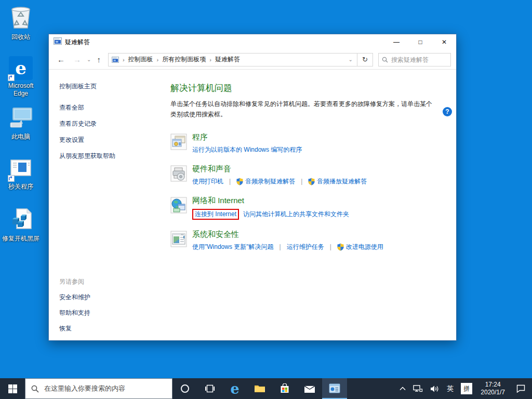 This screenshot has width=532, height=399. What do you see at coordinates (21, 23) in the screenshot?
I see `desktop-icon-recycle-bin: 回收站` at bounding box center [21, 23].